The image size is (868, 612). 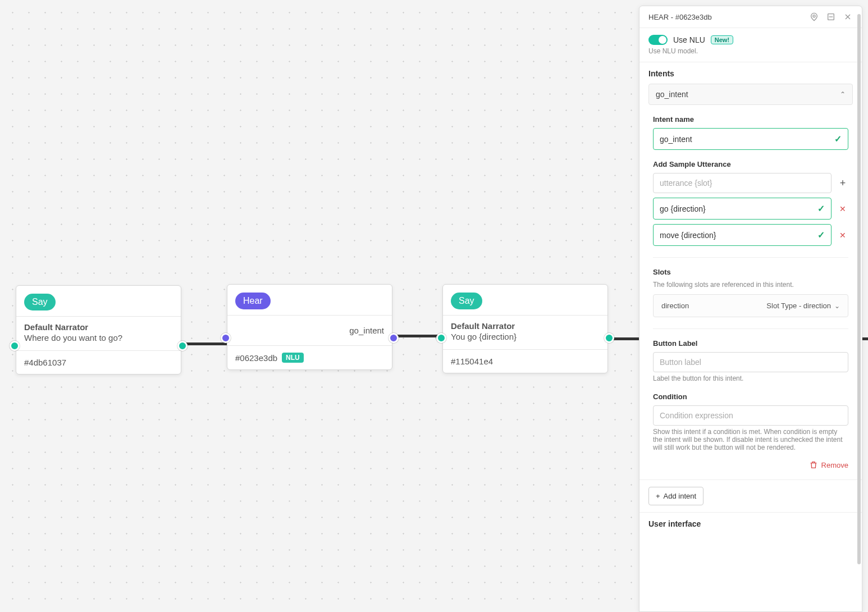 I want to click on node-id: #0623e3db, so click(x=256, y=358).